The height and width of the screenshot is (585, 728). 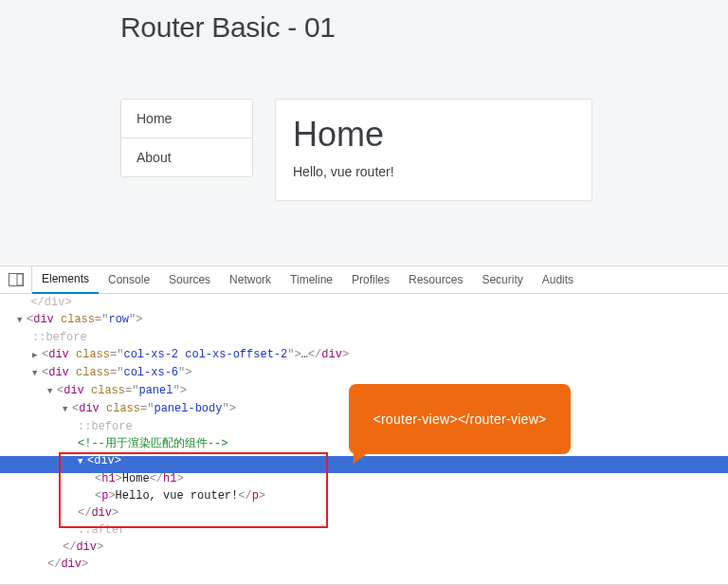 What do you see at coordinates (364, 281) in the screenshot?
I see `devtools-tabs: Elements Console Sources Network Timelin…` at bounding box center [364, 281].